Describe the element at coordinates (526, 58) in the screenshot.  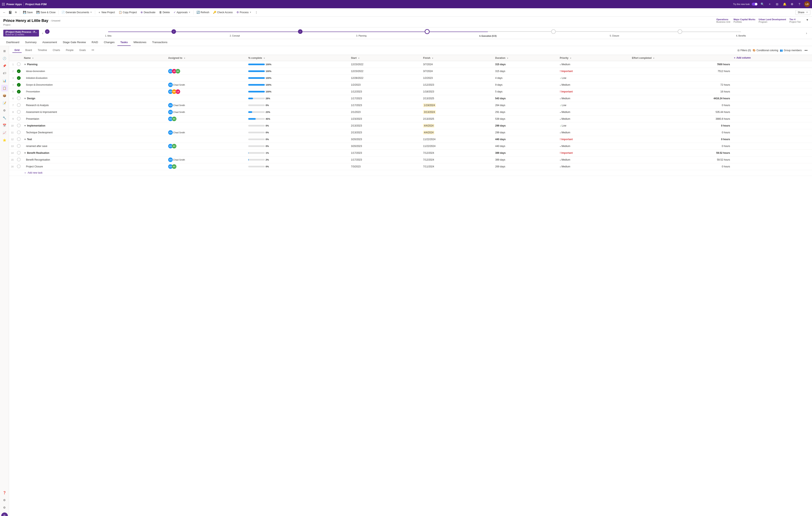
I see `col-duration-header: Duration ▼` at that location.